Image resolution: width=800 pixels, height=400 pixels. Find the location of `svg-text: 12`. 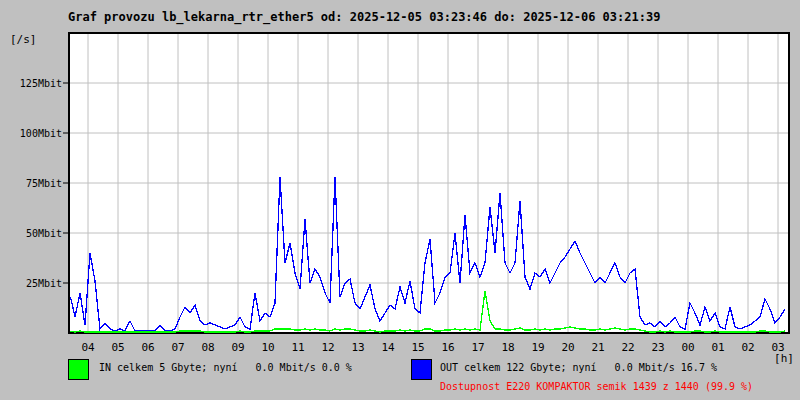

svg-text: 12 is located at coordinates (328, 348).